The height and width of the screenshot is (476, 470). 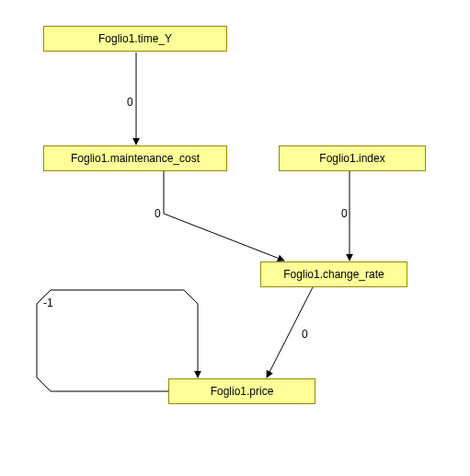 What do you see at coordinates (305, 334) in the screenshot?
I see `edge-label-change-to-price: 0` at bounding box center [305, 334].